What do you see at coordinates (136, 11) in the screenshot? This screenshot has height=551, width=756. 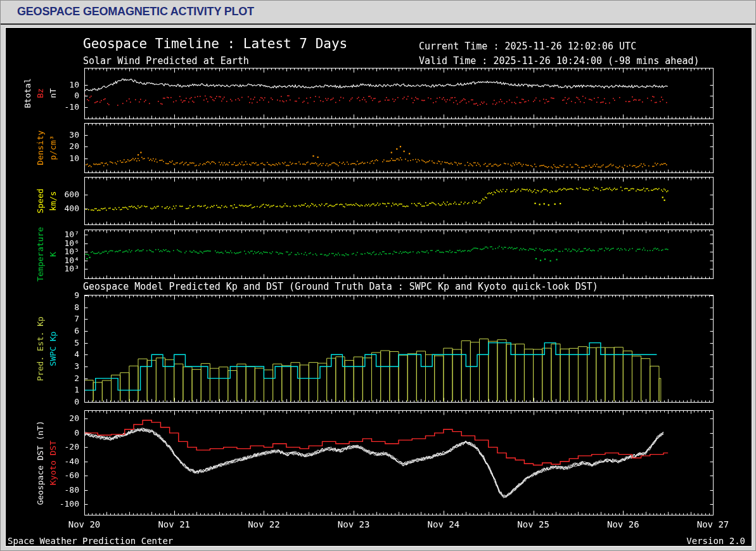 I see `page-title: GEOSPACE GEOMAGNETIC ACTIVITY PLOT` at bounding box center [136, 11].